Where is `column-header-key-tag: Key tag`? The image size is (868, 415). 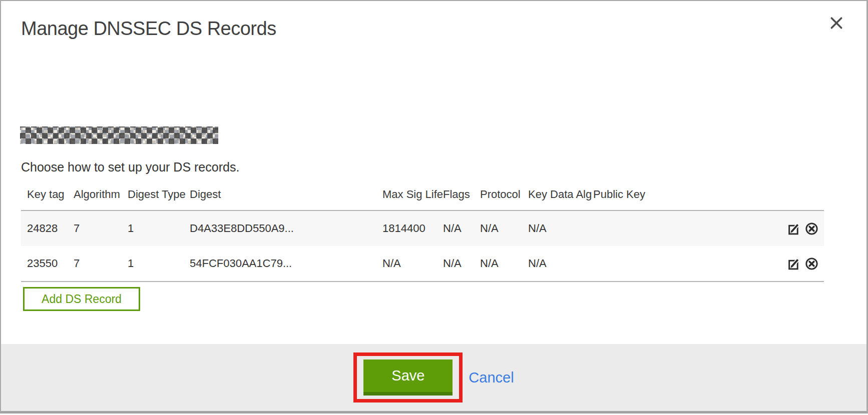 column-header-key-tag: Key tag is located at coordinates (47, 198).